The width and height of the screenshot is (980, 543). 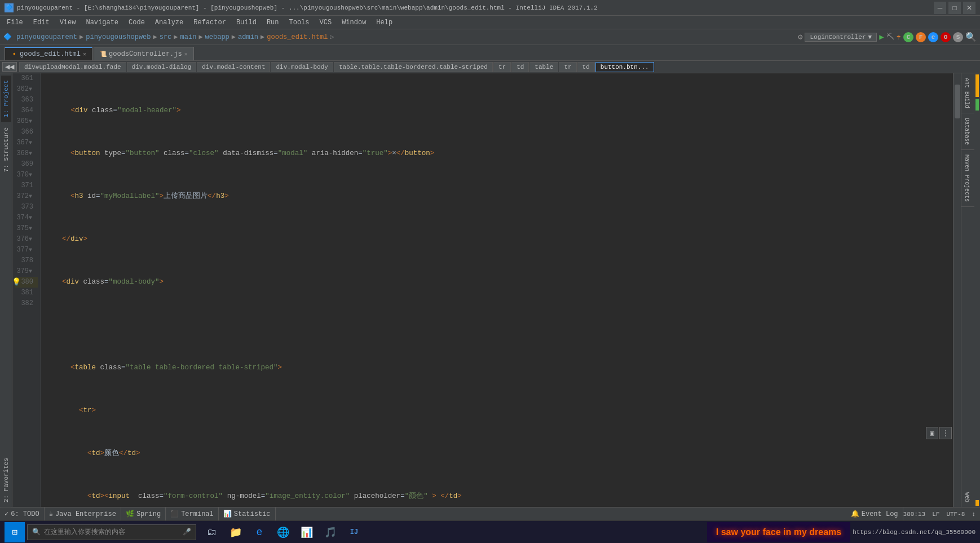 I want to click on path-button: button.btn..., so click(x=625, y=67).